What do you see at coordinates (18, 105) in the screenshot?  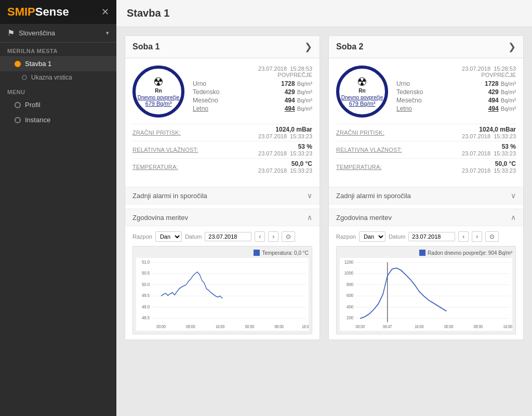 I see `radio-profil` at bounding box center [18, 105].